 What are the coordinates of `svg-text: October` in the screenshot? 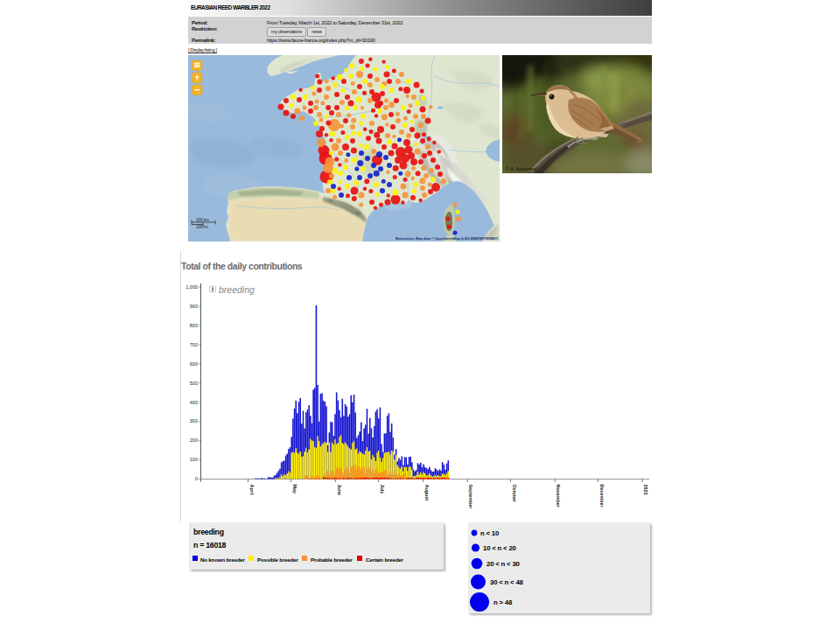 It's located at (514, 494).